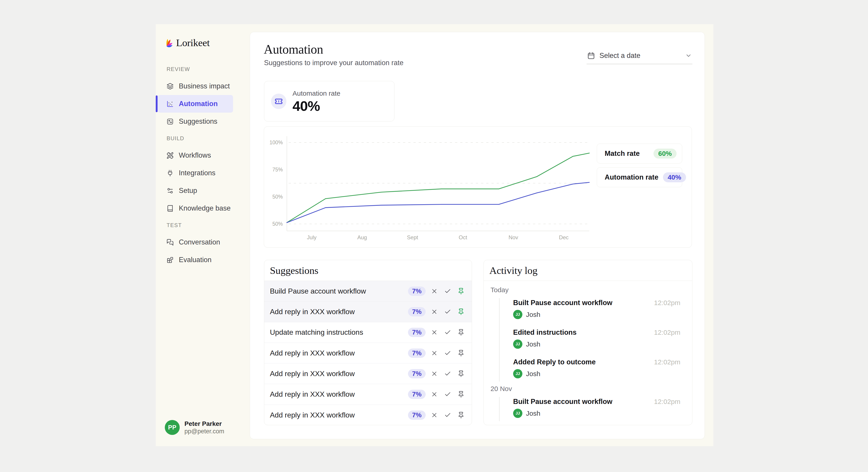  What do you see at coordinates (368, 270) in the screenshot?
I see `suggestions-title: Suggestions` at bounding box center [368, 270].